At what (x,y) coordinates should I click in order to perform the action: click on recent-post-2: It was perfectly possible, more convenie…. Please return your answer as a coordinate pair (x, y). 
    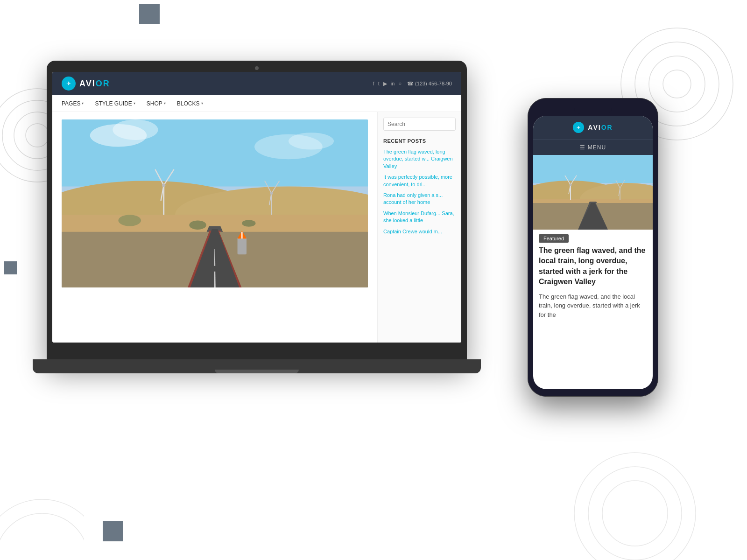
    Looking at the image, I should click on (419, 181).